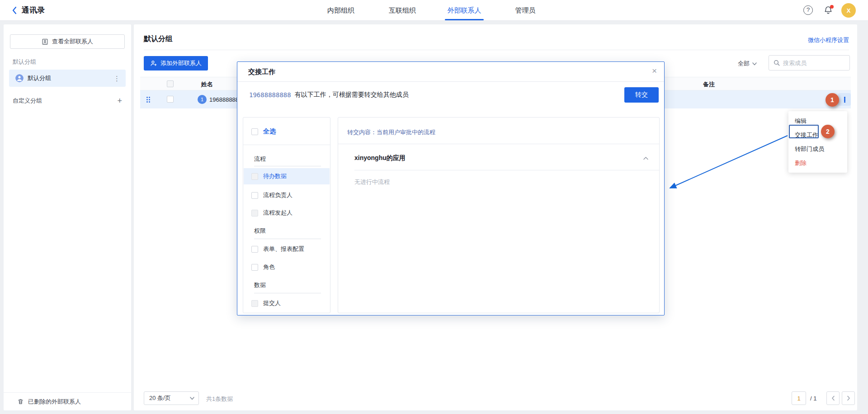 The width and height of the screenshot is (868, 414). What do you see at coordinates (832, 7) in the screenshot?
I see `notification-dot` at bounding box center [832, 7].